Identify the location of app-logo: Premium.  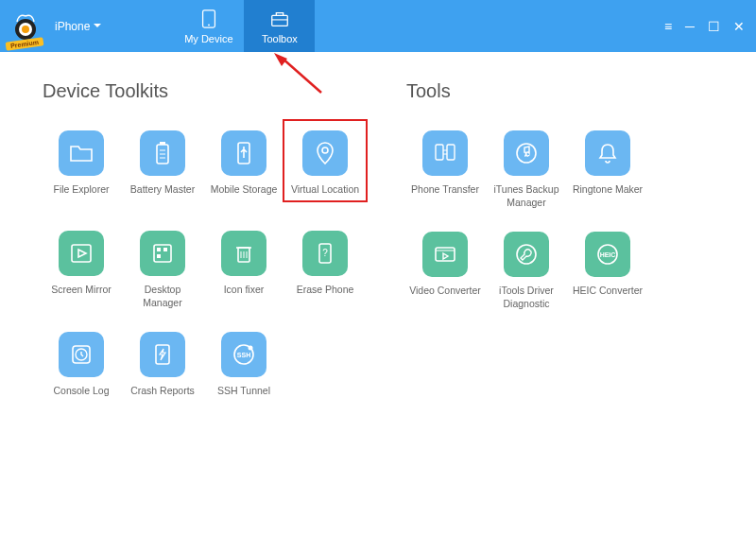
(26, 26).